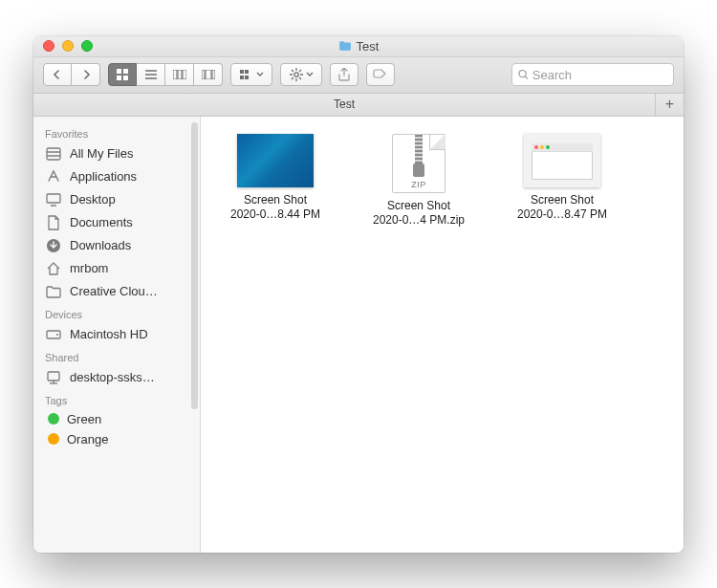 Image resolution: width=717 pixels, height=588 pixels. What do you see at coordinates (195, 266) in the screenshot?
I see `scrollbar` at bounding box center [195, 266].